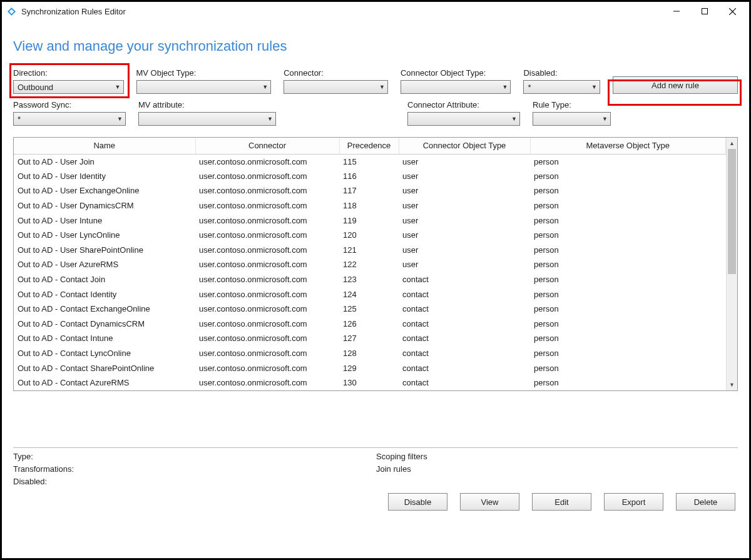  What do you see at coordinates (369, 368) in the screenshot?
I see `cell-precedence: 129` at bounding box center [369, 368].